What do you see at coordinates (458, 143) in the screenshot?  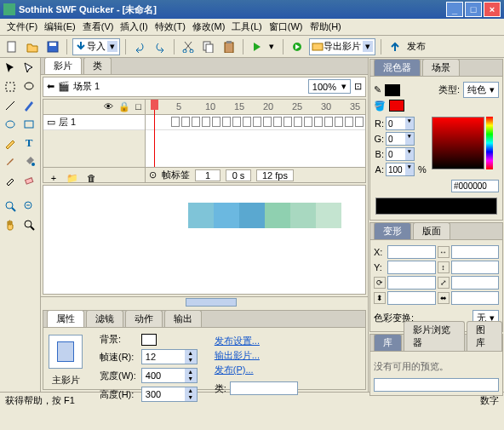 I see `color-picker` at bounding box center [458, 143].